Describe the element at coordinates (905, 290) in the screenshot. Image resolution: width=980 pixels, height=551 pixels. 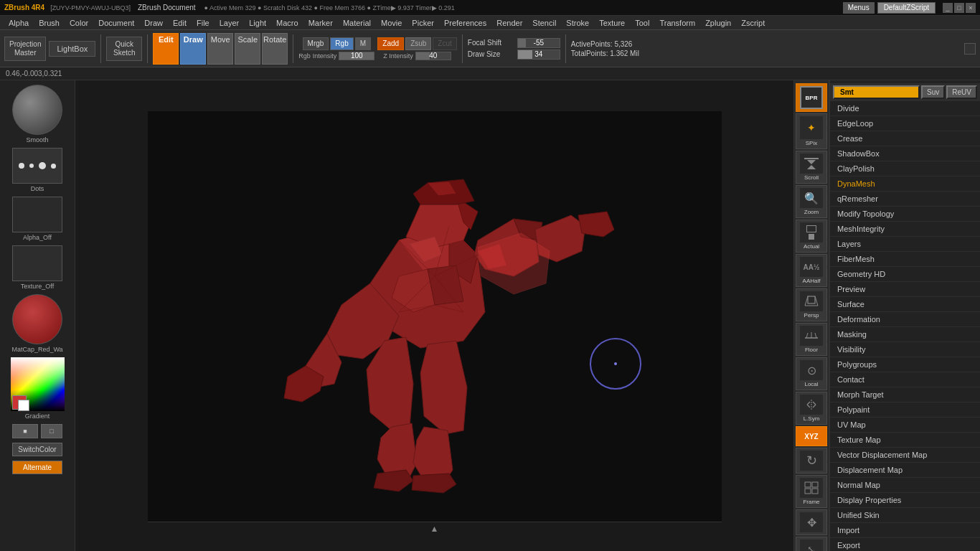
I see `preview-item: Preview` at that location.